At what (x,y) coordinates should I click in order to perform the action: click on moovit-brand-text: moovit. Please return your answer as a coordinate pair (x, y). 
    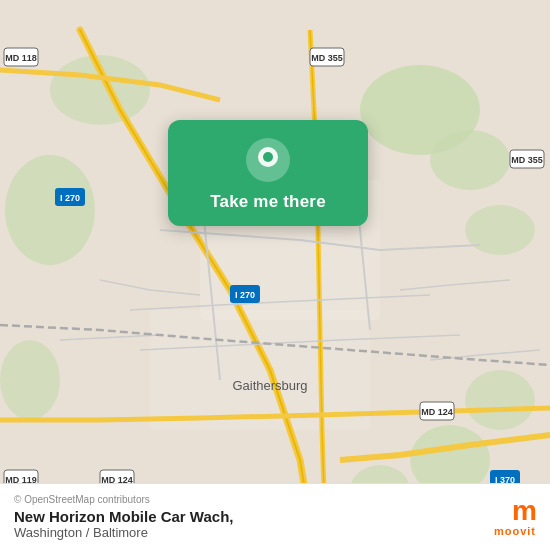
    Looking at the image, I should click on (515, 531).